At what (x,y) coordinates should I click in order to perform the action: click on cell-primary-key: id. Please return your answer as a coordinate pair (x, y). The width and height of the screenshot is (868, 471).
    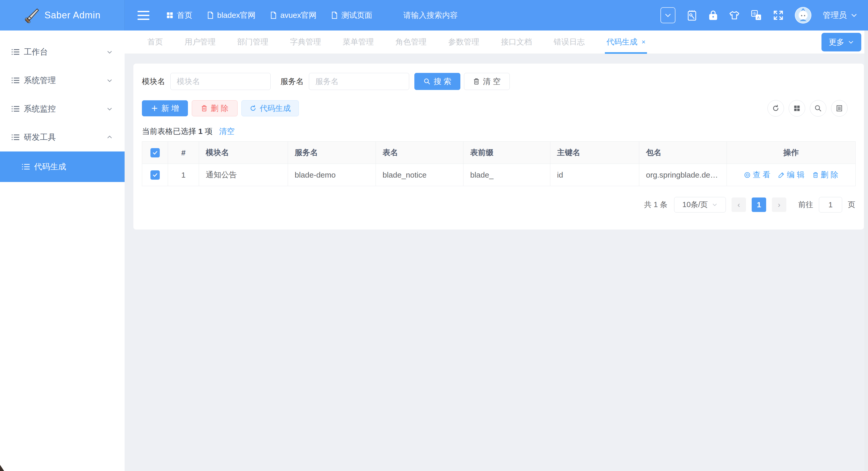
    Looking at the image, I should click on (595, 175).